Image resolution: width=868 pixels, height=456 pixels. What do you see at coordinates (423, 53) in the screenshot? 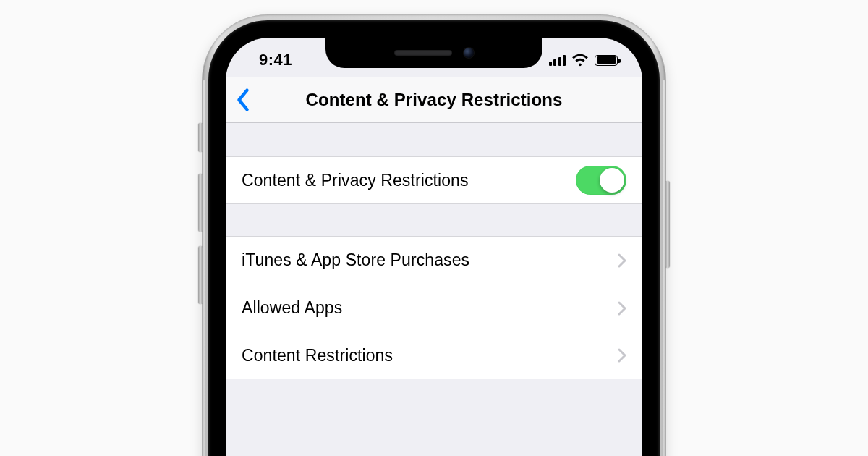
I see `earpiece-speaker` at bounding box center [423, 53].